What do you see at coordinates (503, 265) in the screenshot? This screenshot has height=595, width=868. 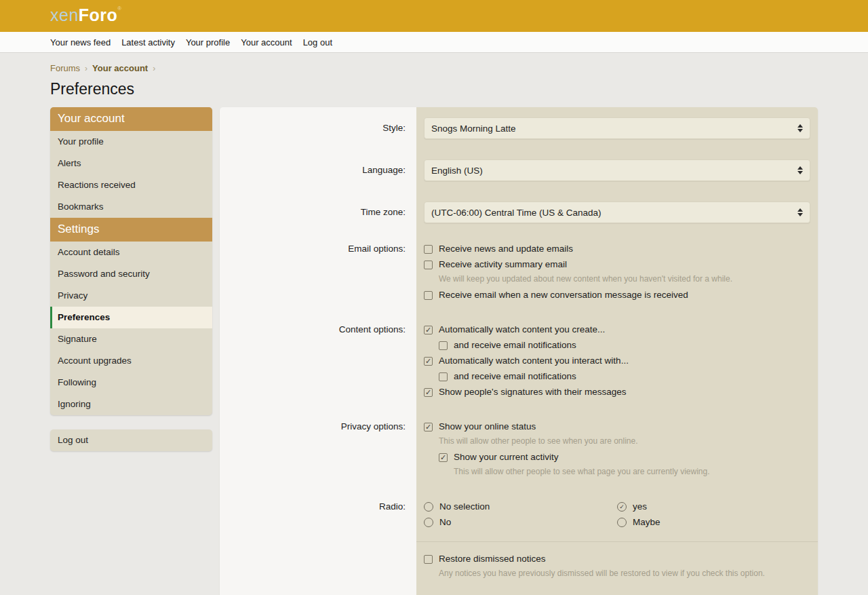 I see `checkbox-label: Receive activity summary email` at bounding box center [503, 265].